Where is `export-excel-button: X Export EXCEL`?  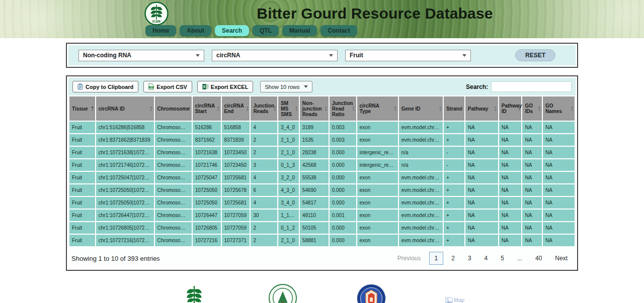 export-excel-button: X Export EXCEL is located at coordinates (225, 86).